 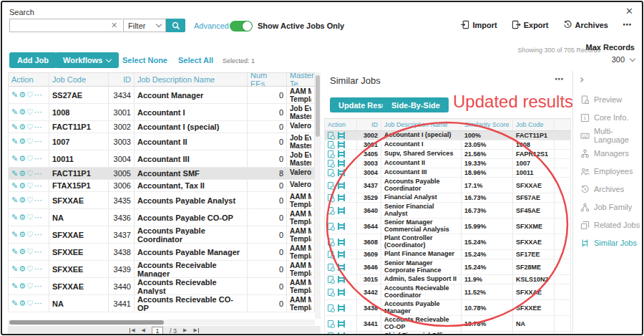 What do you see at coordinates (162, 142) in the screenshot?
I see `table-row: ✎⚙♡⋯10073003Accountant II0Job EvaMaster` at bounding box center [162, 142].